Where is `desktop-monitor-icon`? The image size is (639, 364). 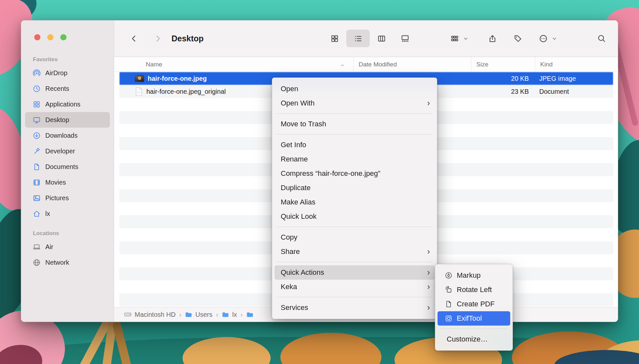
desktop-monitor-icon is located at coordinates (37, 120).